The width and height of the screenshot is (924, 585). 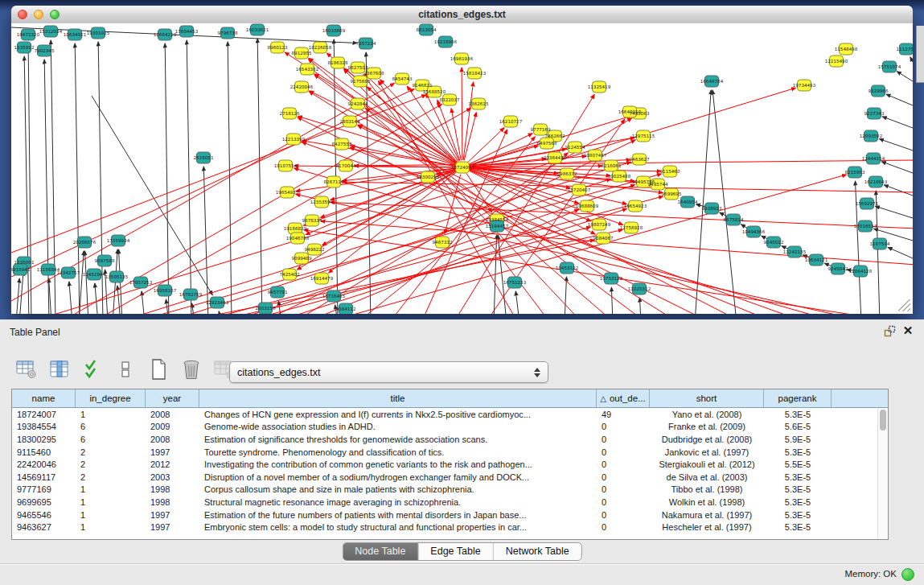 What do you see at coordinates (707, 477) in the screenshot?
I see `table-cell: de Silva et al. (2003)` at bounding box center [707, 477].